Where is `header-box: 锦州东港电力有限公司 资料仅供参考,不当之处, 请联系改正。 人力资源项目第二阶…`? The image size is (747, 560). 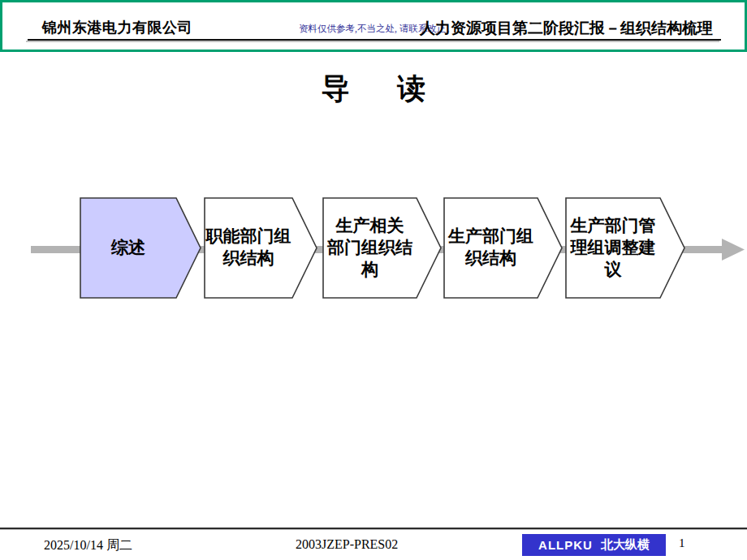 header-box: 锦州东港电力有限公司 资料仅供参考,不当之处, 请联系改正。 人力资源项目第二阶… is located at coordinates (374, 26).